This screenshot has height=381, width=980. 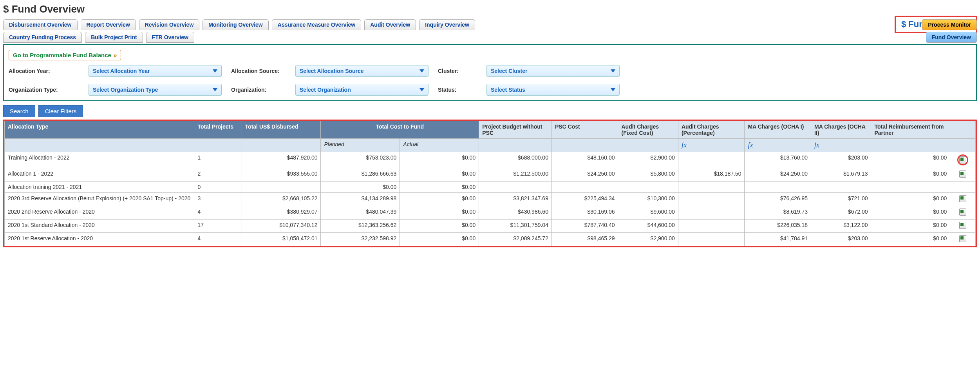 What do you see at coordinates (155, 90) in the screenshot?
I see `organization-type-select: Select Organization Type` at bounding box center [155, 90].